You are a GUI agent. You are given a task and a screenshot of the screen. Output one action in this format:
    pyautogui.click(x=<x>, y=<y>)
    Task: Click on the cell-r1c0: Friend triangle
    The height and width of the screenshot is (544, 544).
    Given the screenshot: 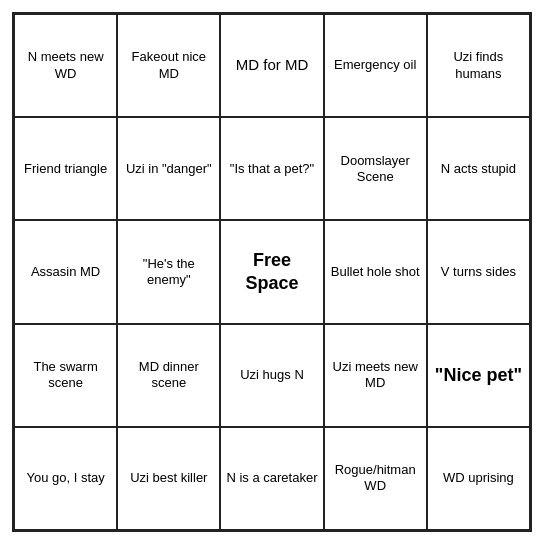 What is the action you would take?
    pyautogui.click(x=66, y=168)
    